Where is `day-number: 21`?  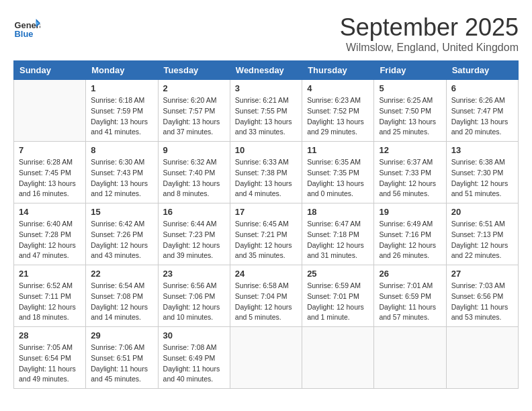 day-number: 21 is located at coordinates (50, 274).